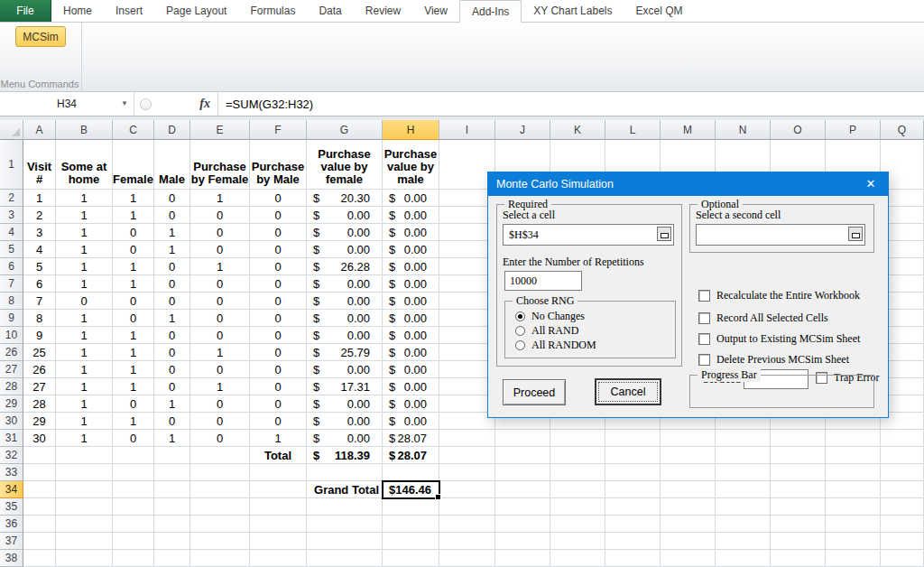 The height and width of the screenshot is (567, 924). Describe the element at coordinates (278, 302) in the screenshot. I see `cell-F8: 0` at that location.